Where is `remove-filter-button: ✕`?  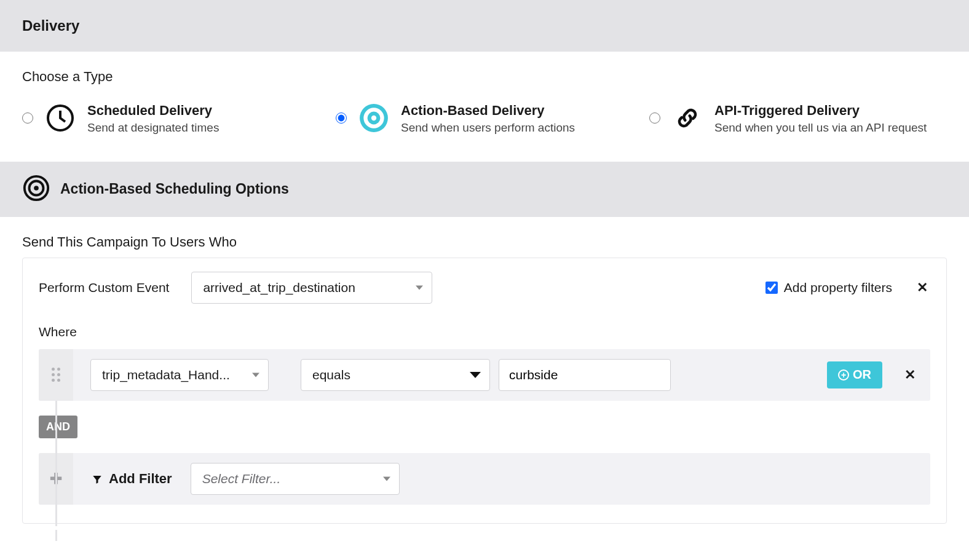 remove-filter-button: ✕ is located at coordinates (910, 375).